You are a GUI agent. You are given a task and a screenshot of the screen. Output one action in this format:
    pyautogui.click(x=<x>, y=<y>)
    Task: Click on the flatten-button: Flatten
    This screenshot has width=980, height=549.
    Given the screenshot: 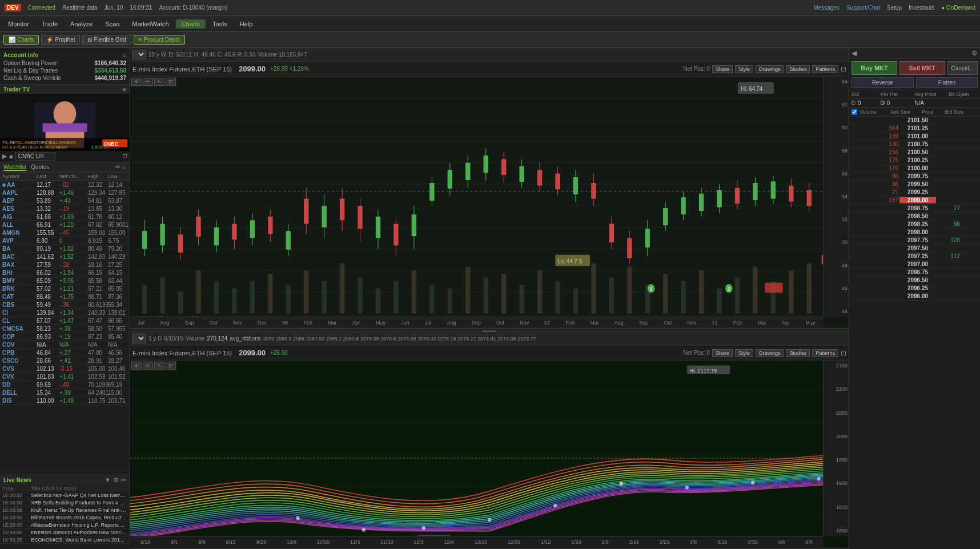 What is the action you would take?
    pyautogui.click(x=947, y=82)
    